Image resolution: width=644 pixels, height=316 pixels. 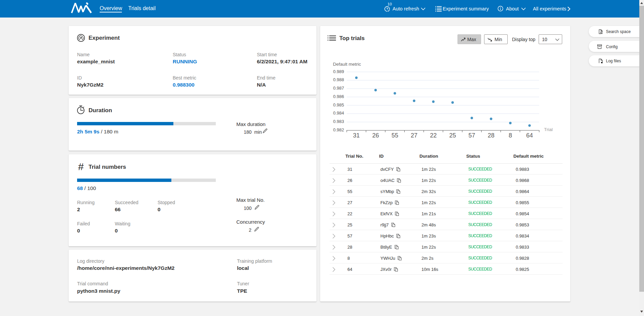 What do you see at coordinates (339, 80) in the screenshot?
I see `svg-text: 0.988` at bounding box center [339, 80].